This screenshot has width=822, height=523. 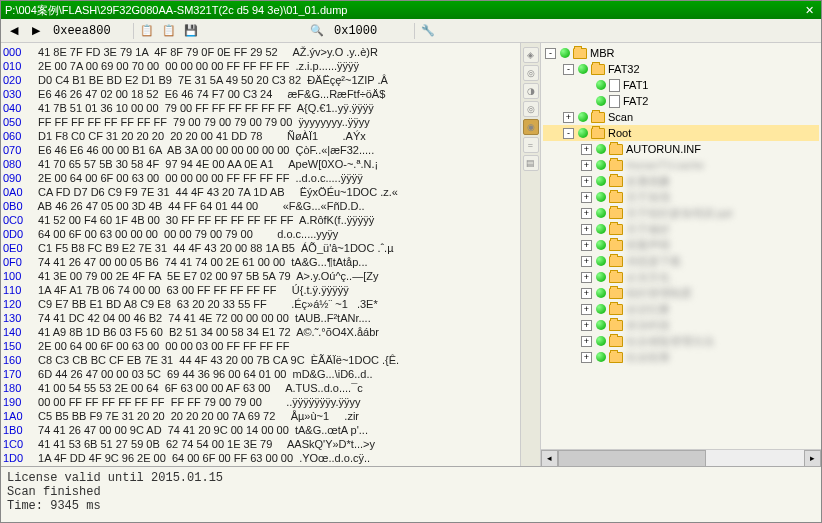 What do you see at coordinates (260, 136) in the screenshot?
I see `hex-row: 060 D1 F8 C0 CF 31 20 20 20 20 20 00 41 …` at bounding box center [260, 136].